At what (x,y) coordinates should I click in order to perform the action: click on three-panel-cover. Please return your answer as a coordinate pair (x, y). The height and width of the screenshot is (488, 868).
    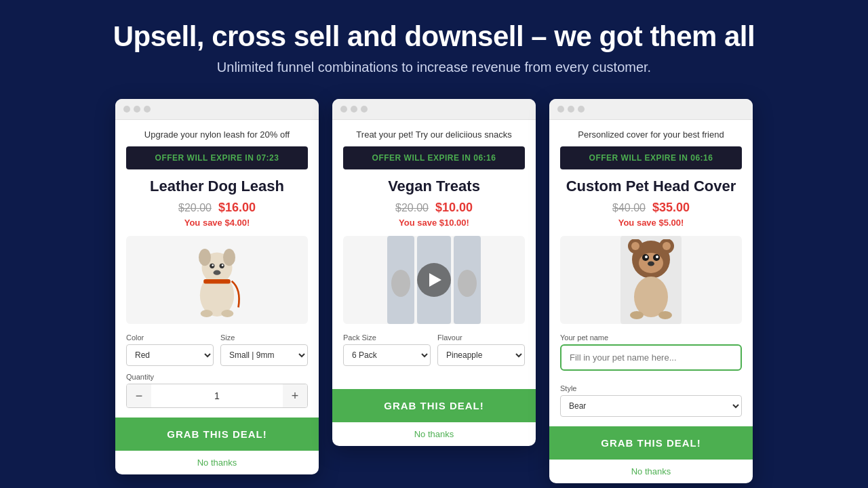
    Looking at the image, I should click on (651, 280).